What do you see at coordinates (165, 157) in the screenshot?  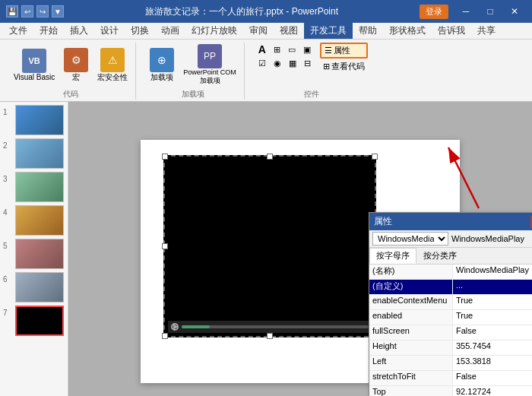 I see `handle-tl` at bounding box center [165, 157].